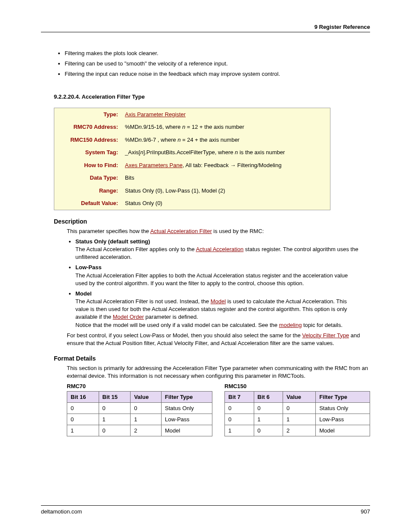 The height and width of the screenshot is (532, 411). I want to click on how-to-find-link: Axes Parameters Pane, so click(154, 165).